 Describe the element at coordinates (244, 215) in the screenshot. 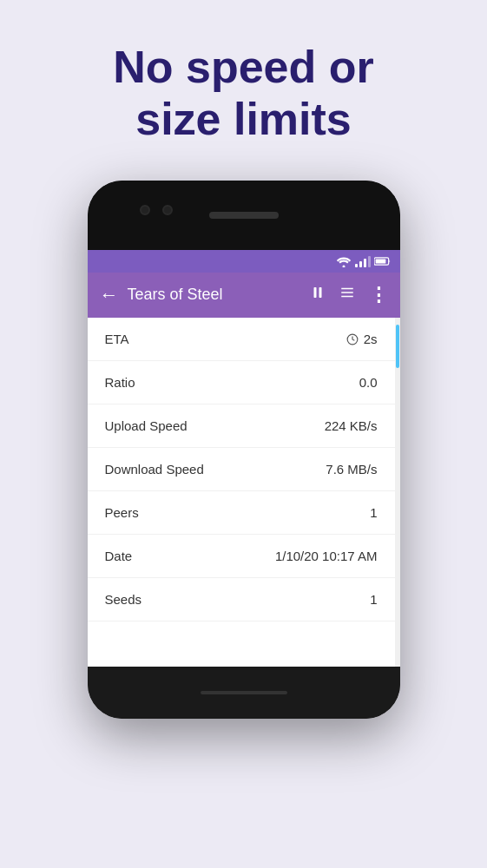

I see `phone-top-bezel` at that location.